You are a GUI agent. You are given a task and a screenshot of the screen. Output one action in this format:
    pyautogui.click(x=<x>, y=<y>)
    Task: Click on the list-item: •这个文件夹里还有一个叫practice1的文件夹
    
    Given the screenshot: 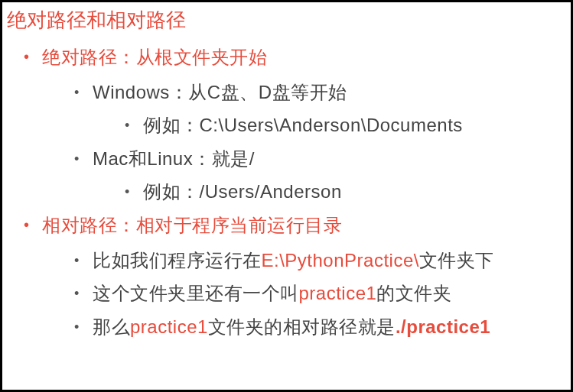 What is the action you would take?
    pyautogui.click(x=318, y=293)
    